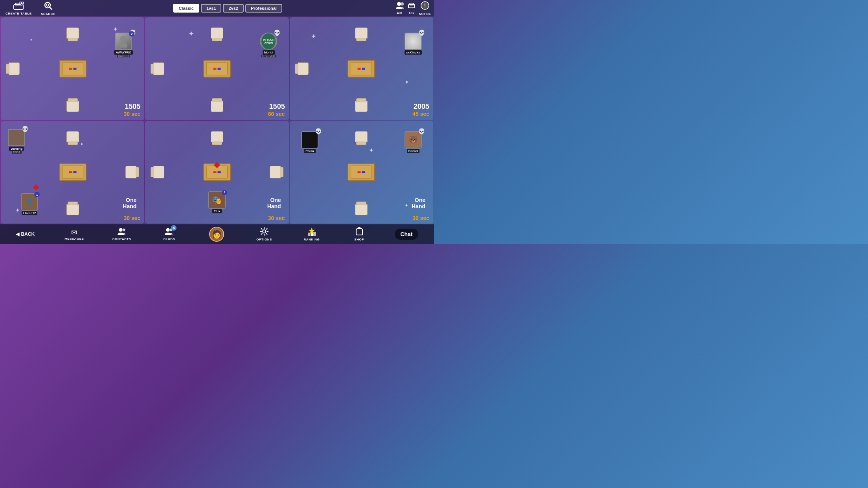 Image resolution: width=868 pixels, height=488 pixels. What do you see at coordinates (359, 240) in the screenshot?
I see `shop-label: SHOP` at bounding box center [359, 240].